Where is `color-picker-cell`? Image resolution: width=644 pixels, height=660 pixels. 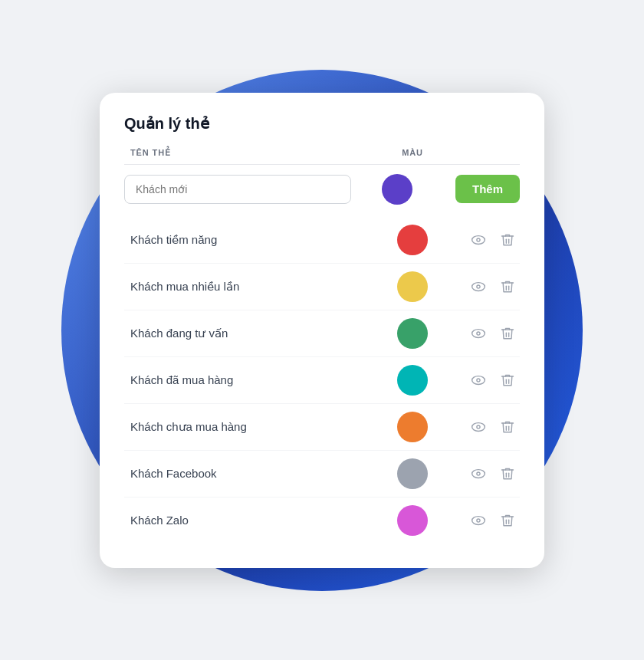
color-picker-cell is located at coordinates (397, 189).